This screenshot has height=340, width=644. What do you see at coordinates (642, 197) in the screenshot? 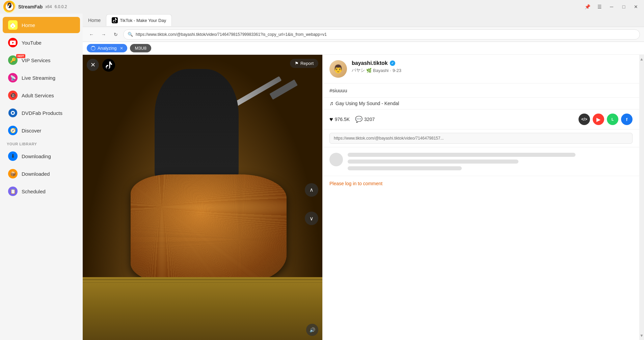
I see `right-scrollbar: ▲ ▼` at bounding box center [642, 197].